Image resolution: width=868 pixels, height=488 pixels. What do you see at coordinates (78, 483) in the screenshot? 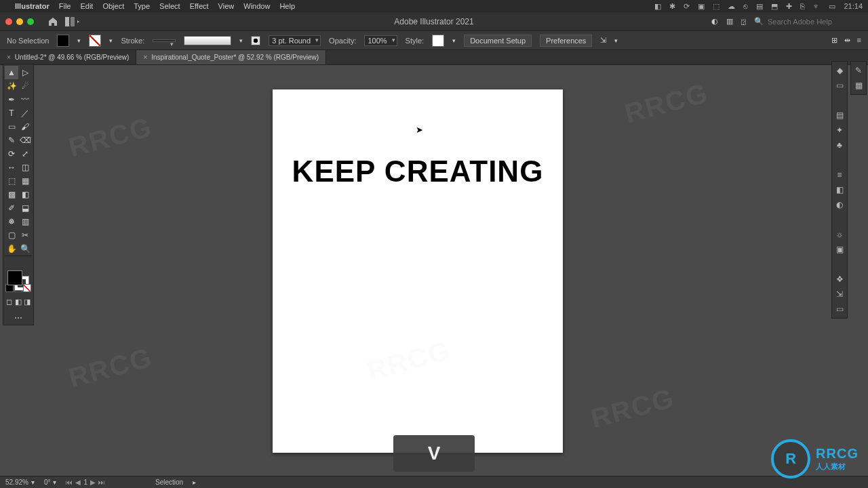
I see `prev-artboard-icon: ◀` at bounding box center [78, 483].